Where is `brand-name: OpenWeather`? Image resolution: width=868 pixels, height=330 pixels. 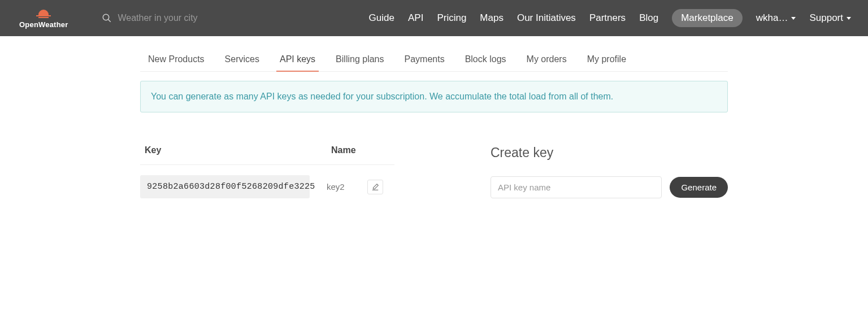
brand-name: OpenWeather is located at coordinates (44, 25).